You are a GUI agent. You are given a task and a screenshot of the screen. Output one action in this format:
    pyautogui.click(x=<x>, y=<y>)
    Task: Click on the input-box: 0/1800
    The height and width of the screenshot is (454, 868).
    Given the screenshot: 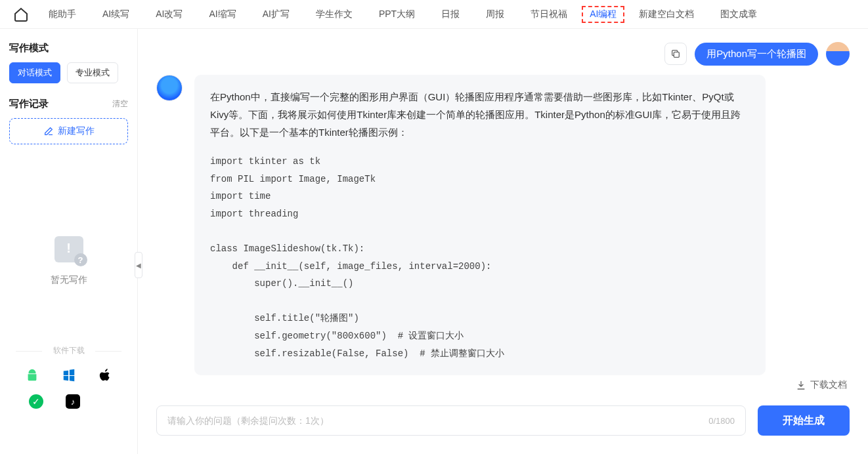 What is the action you would take?
    pyautogui.click(x=451, y=421)
    